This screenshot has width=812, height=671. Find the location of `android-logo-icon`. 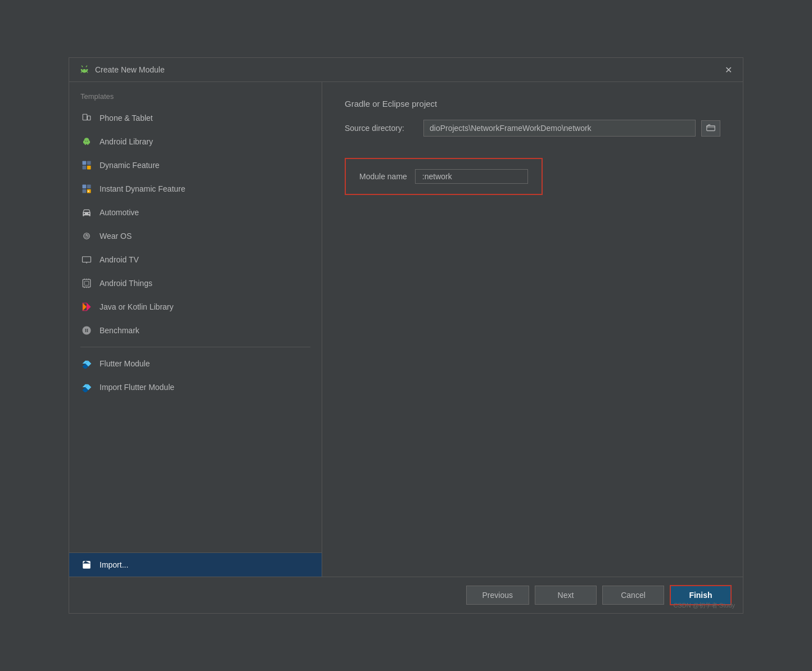

android-logo-icon is located at coordinates (84, 70).